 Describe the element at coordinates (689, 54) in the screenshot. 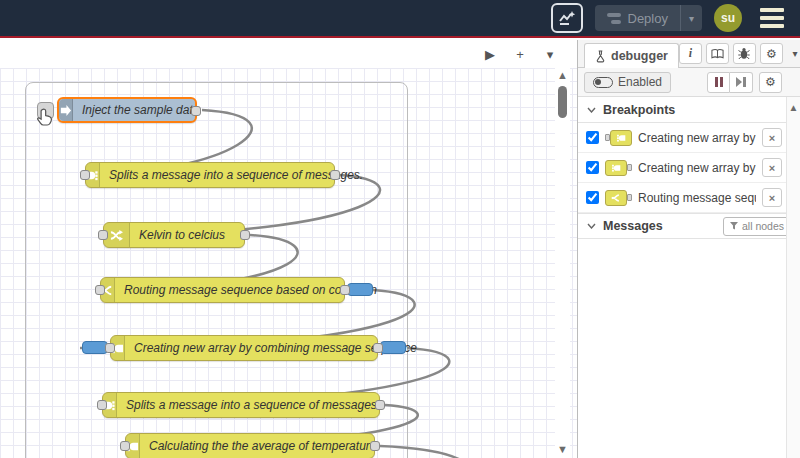

I see `sidebar-tabbar: debugger i ⚙ ▾` at that location.